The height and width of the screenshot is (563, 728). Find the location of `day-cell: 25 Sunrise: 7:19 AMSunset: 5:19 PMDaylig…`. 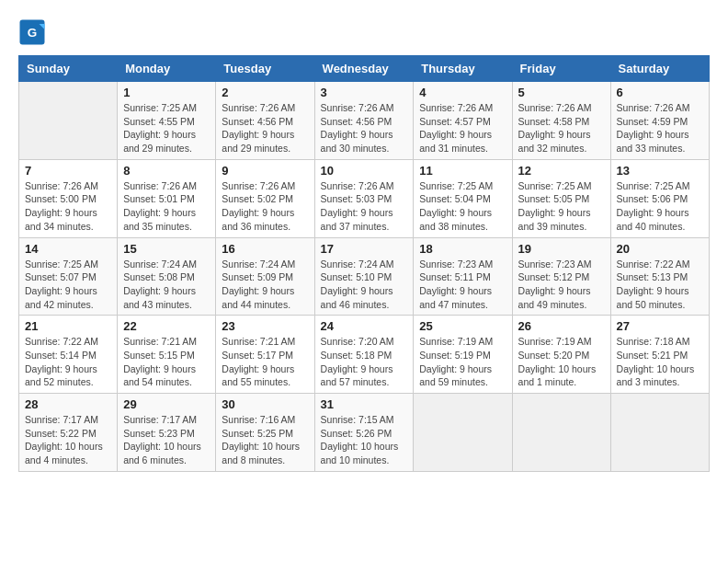

day-cell: 25 Sunrise: 7:19 AMSunset: 5:19 PMDaylig… is located at coordinates (463, 355).